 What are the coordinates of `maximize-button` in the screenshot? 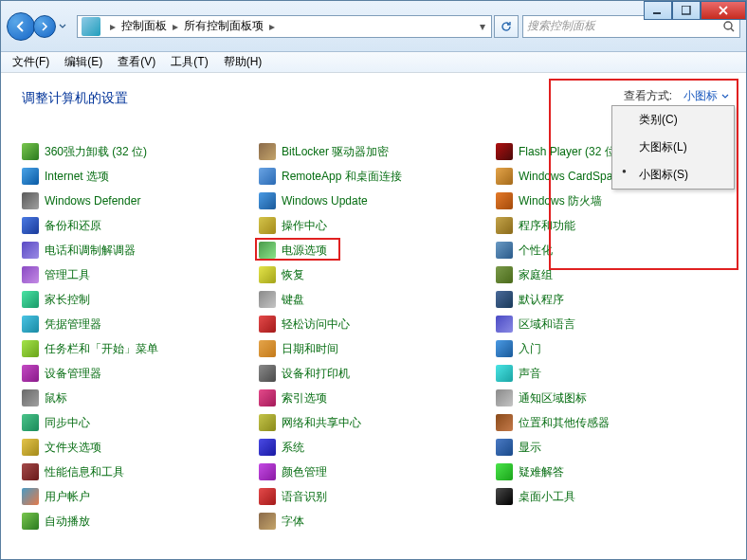 It's located at (686, 10).